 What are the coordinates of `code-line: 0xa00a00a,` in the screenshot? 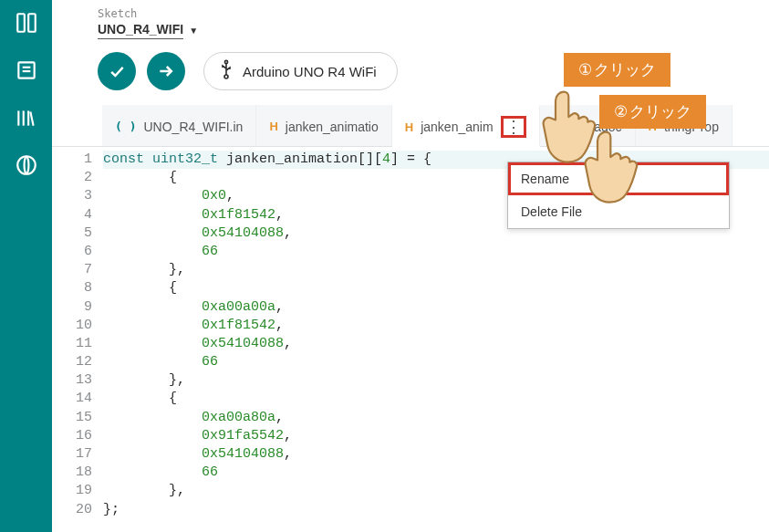 It's located at (436, 308).